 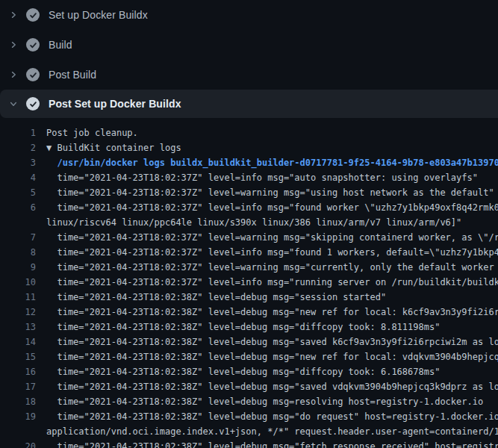 What do you see at coordinates (18, 178) in the screenshot?
I see `log-line-number: 4` at bounding box center [18, 178].